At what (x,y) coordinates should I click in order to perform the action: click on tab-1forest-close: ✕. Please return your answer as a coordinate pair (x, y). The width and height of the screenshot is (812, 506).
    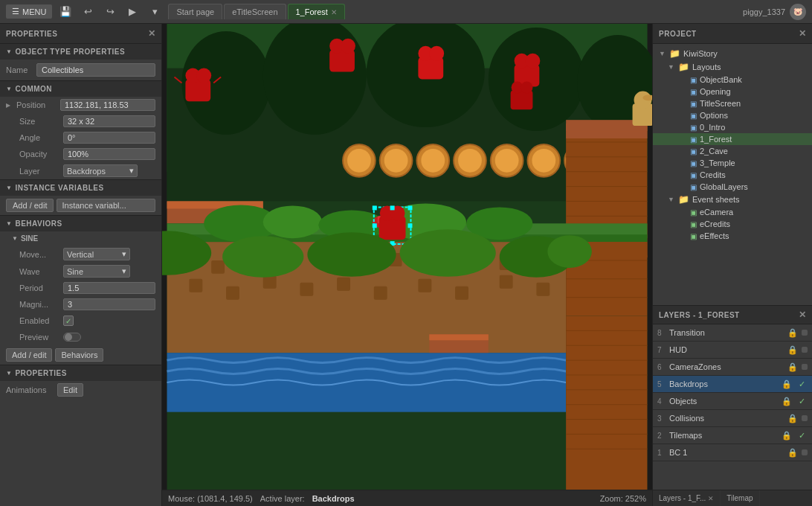
    Looking at the image, I should click on (334, 12).